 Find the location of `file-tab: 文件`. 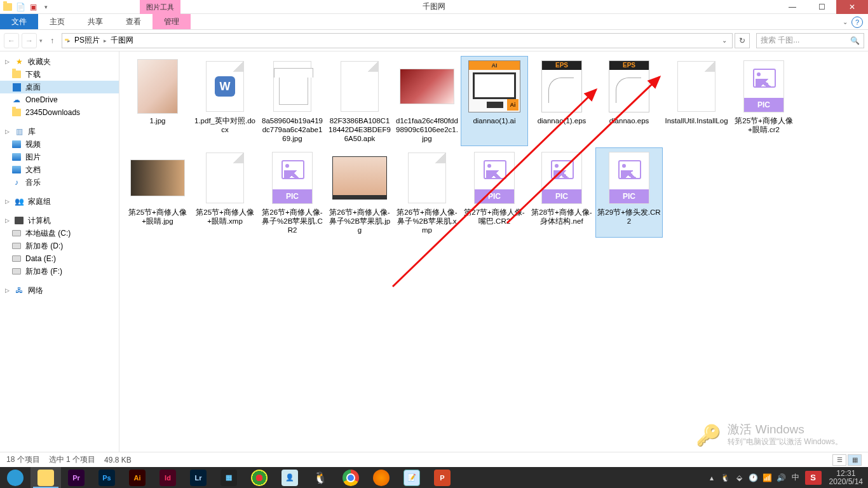

file-tab: 文件 is located at coordinates (19, 22).